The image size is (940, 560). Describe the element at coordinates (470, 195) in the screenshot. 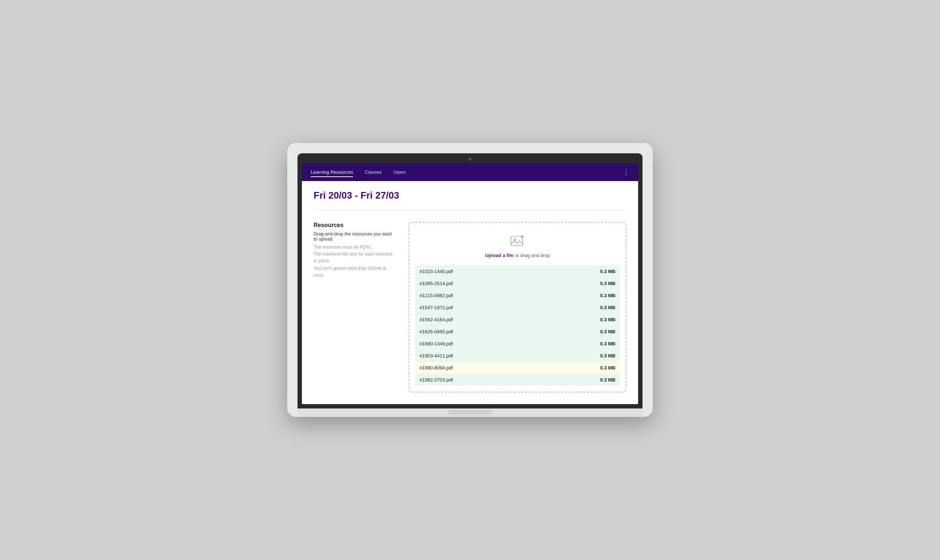

I see `date-range-header: Fri 20/03 - Fri 27/03` at that location.